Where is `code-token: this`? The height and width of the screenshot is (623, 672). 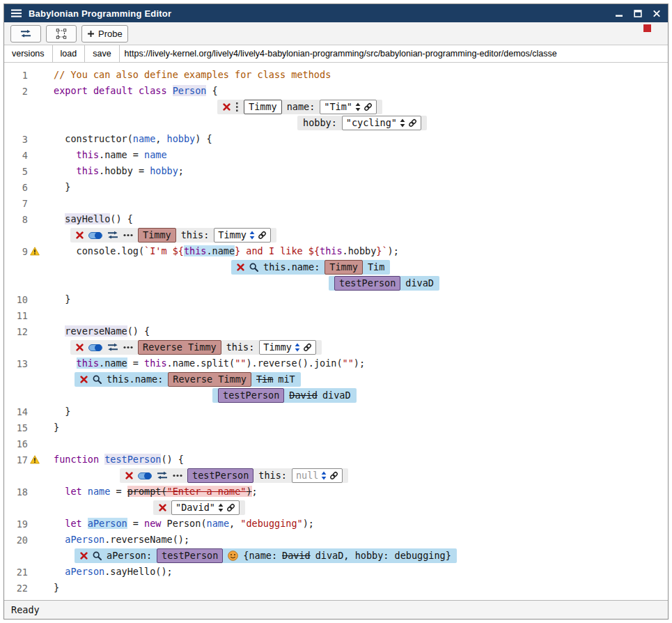
code-token: this is located at coordinates (331, 251).